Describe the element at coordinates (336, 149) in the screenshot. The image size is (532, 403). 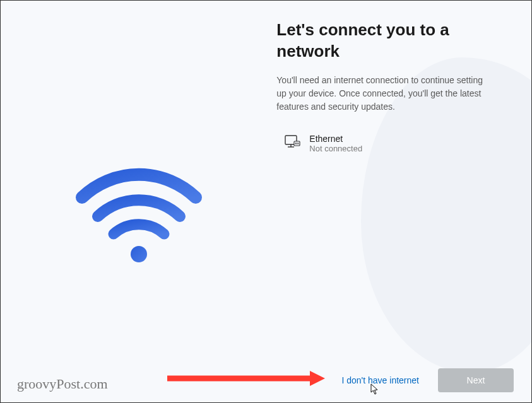
I see `network-status: Not connected` at that location.